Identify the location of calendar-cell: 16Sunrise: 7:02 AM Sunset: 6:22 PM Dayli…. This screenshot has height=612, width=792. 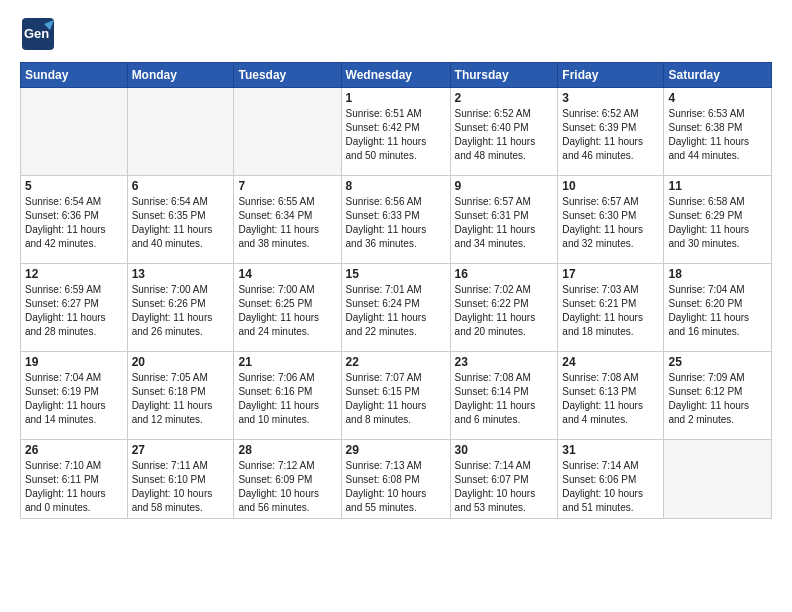
(504, 308).